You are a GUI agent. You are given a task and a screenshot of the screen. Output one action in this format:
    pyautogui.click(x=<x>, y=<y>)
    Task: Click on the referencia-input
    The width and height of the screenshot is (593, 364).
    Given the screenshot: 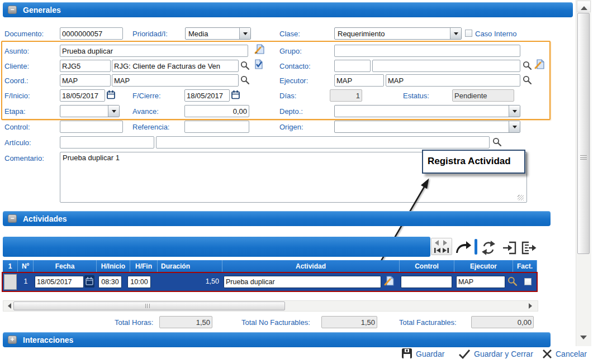 What is the action you would take?
    pyautogui.click(x=217, y=127)
    